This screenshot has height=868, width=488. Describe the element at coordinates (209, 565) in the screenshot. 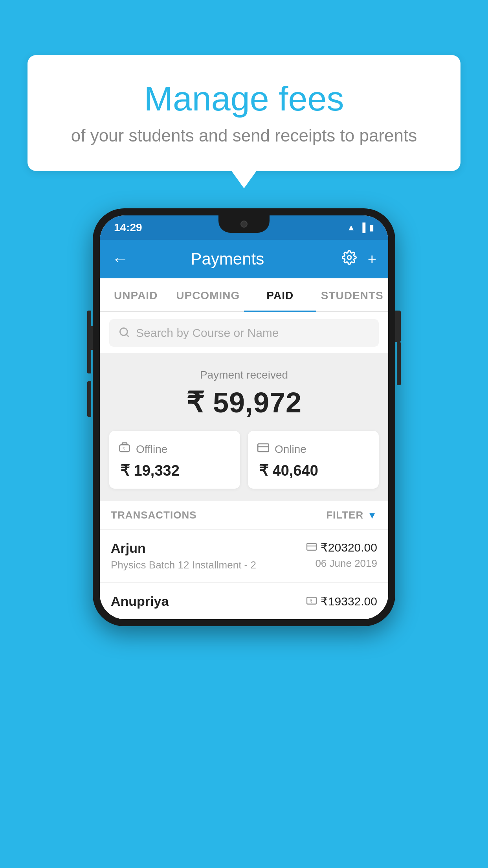

I see `transaction-detail: Physics Batch 12 Installment - 2` at that location.